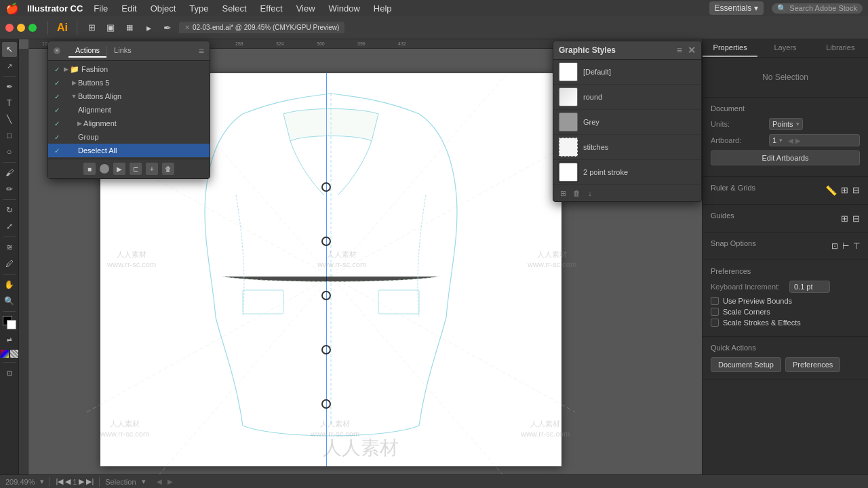  Describe the element at coordinates (9, 285) in the screenshot. I see `hand-tool: ✋` at that location.